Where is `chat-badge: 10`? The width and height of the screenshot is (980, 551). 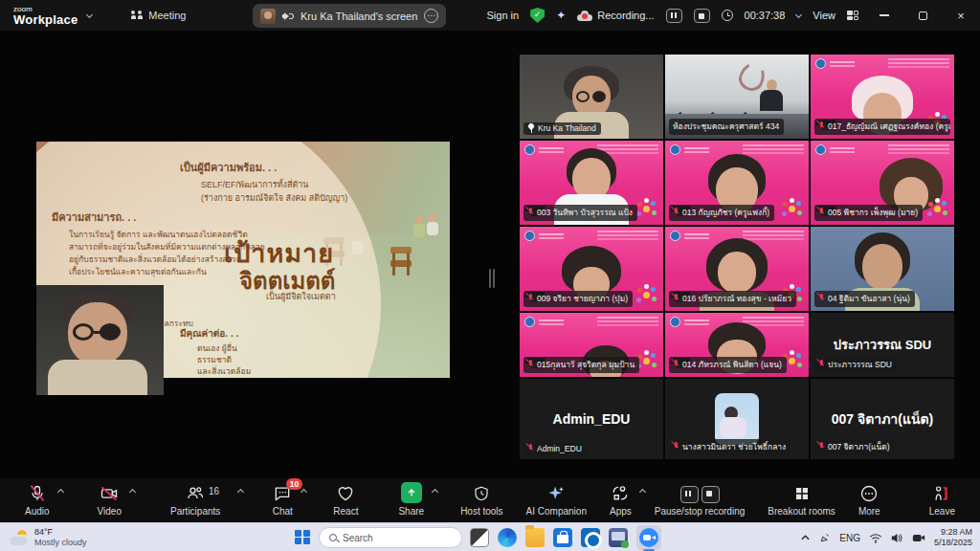 chat-badge: 10 is located at coordinates (295, 484).